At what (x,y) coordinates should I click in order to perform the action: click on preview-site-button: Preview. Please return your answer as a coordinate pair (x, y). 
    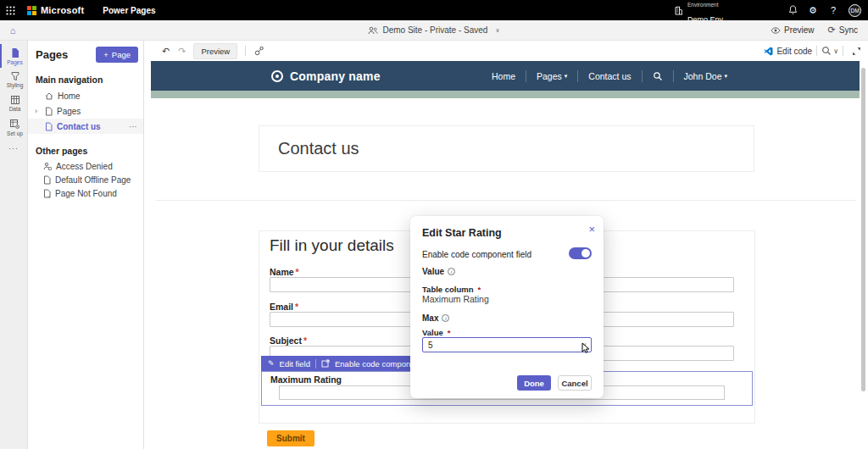
    Looking at the image, I should click on (793, 30).